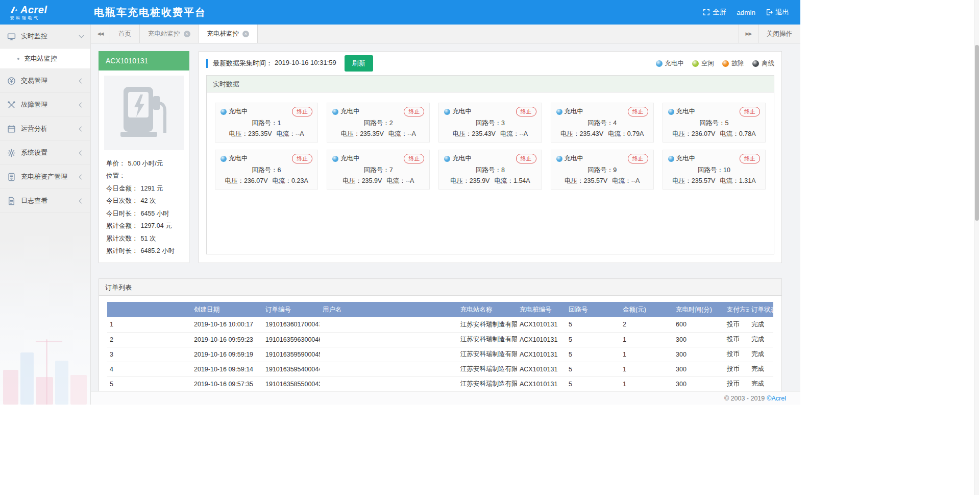 The width and height of the screenshot is (980, 495). Describe the element at coordinates (156, 226) in the screenshot. I see `stat-value: 1297.04 元` at that location.